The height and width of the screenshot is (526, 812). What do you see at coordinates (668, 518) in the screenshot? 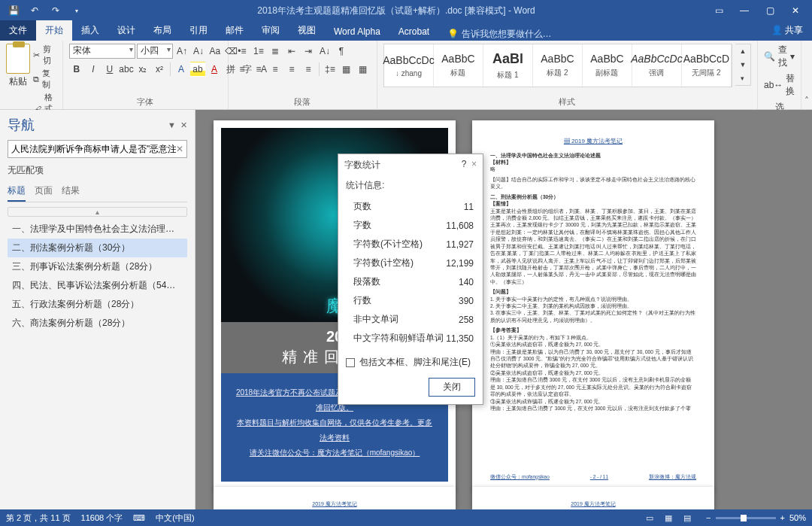
I see `print-layout-icon: ▦` at bounding box center [668, 518].